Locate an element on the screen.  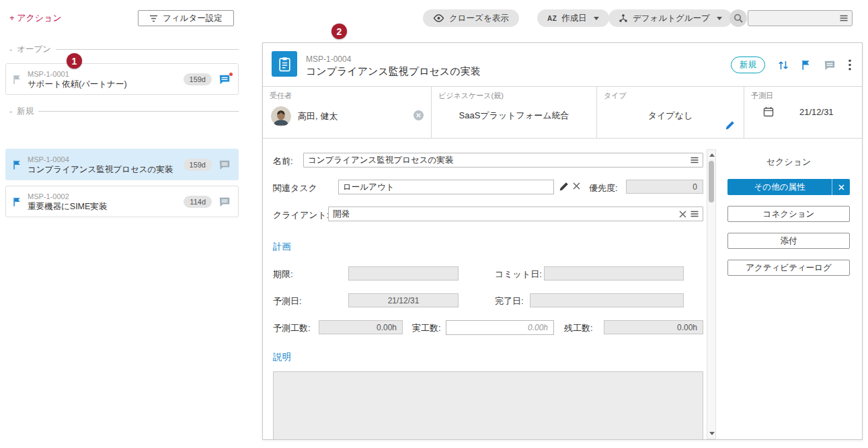
annotation-marker-2: 2 is located at coordinates (339, 31).